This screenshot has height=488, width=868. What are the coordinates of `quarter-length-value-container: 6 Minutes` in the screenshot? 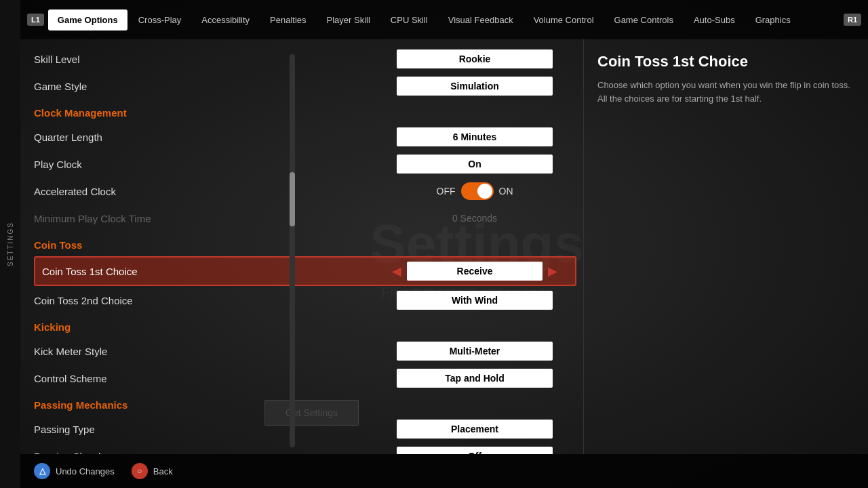 It's located at (475, 137).